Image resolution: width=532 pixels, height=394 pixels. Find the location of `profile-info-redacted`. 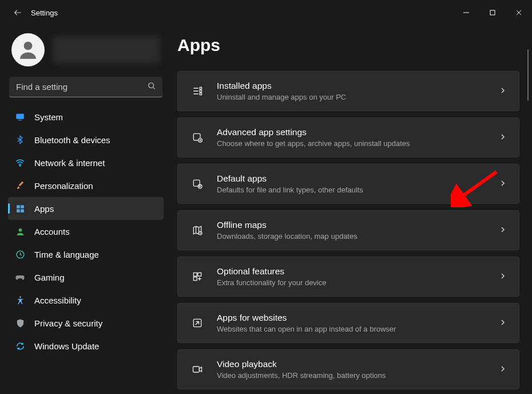

profile-info-redacted is located at coordinates (106, 50).